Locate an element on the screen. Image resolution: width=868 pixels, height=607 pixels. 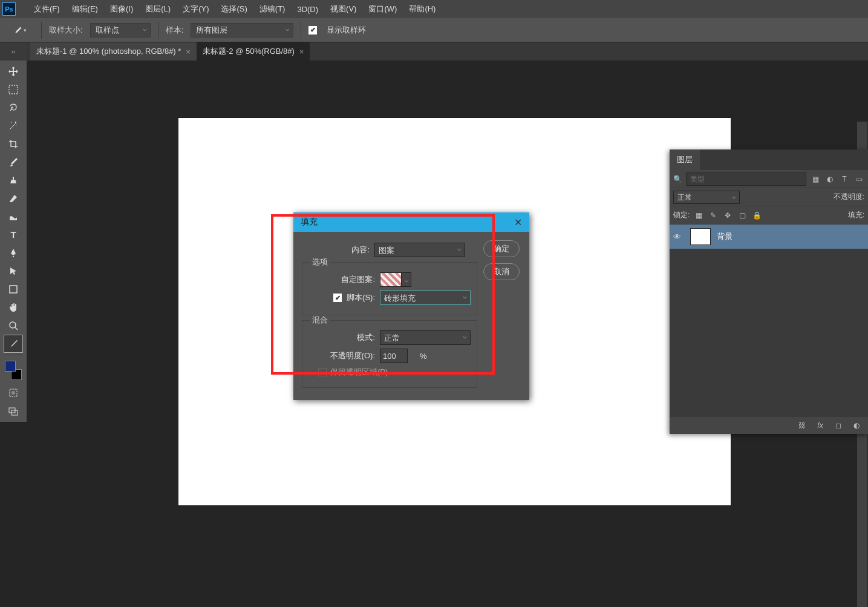
menu-image: 图像(I) is located at coordinates (122, 9).